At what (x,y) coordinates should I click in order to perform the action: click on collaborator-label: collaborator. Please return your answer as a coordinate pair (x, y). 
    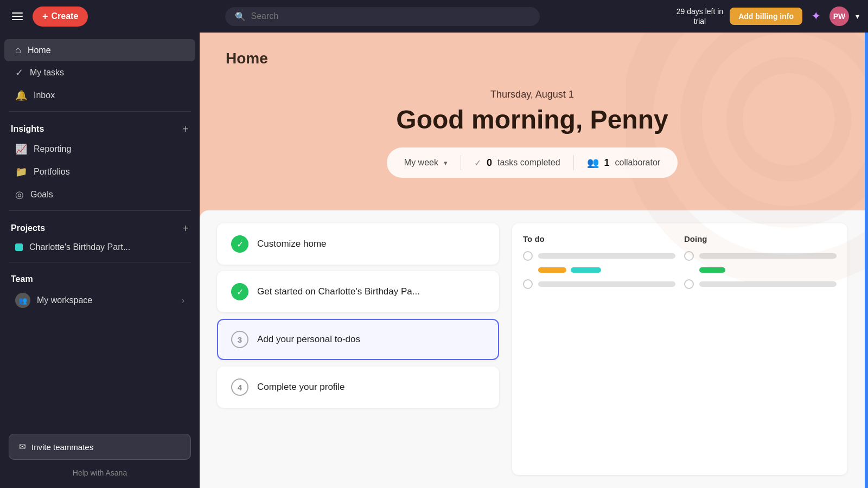
    Looking at the image, I should click on (638, 163).